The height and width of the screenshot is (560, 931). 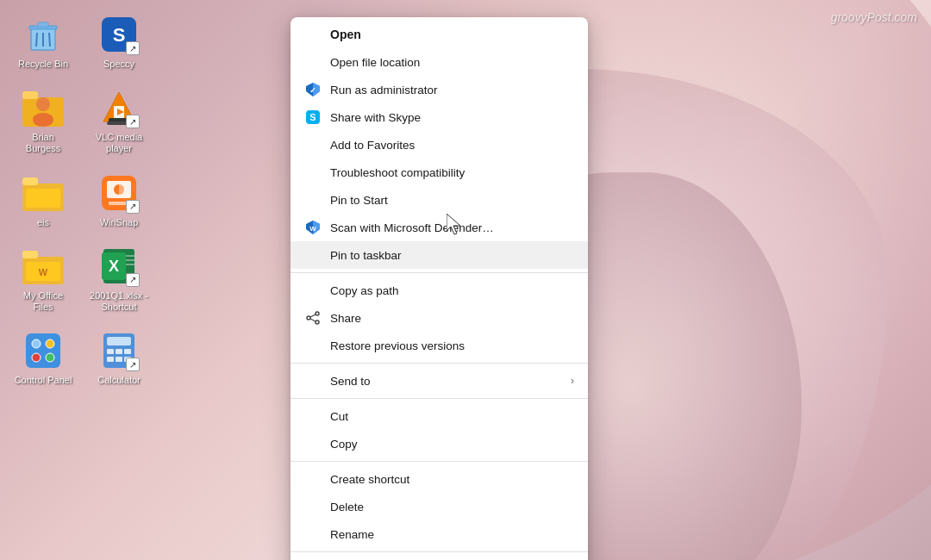 I want to click on brian-burgess-icon, so click(x=43, y=108).